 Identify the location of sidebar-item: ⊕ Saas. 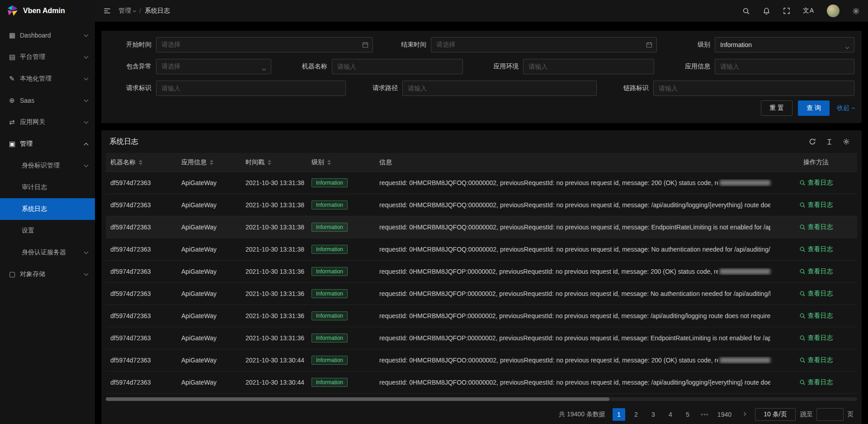
(47, 100).